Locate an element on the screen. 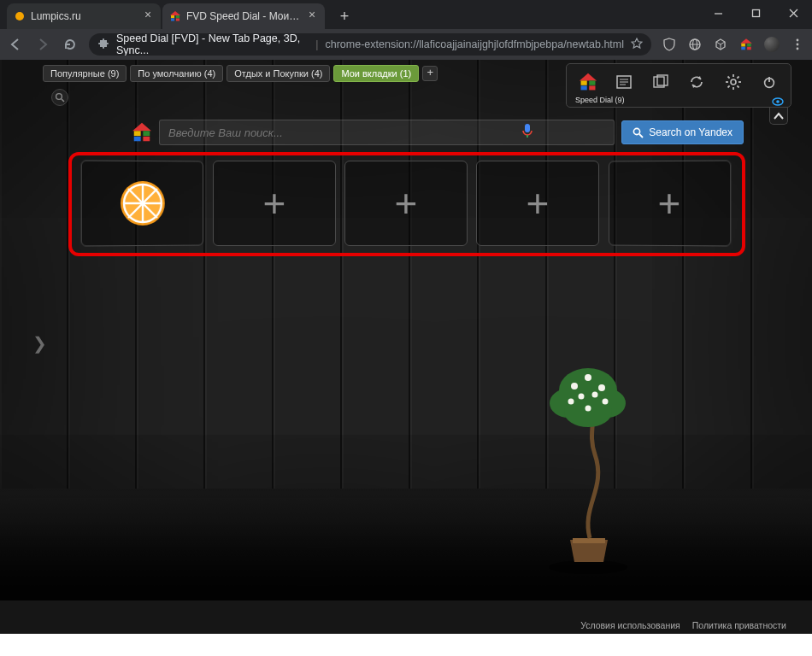 Image resolution: width=812 pixels, height=656 pixels. cube-icon is located at coordinates (721, 44).